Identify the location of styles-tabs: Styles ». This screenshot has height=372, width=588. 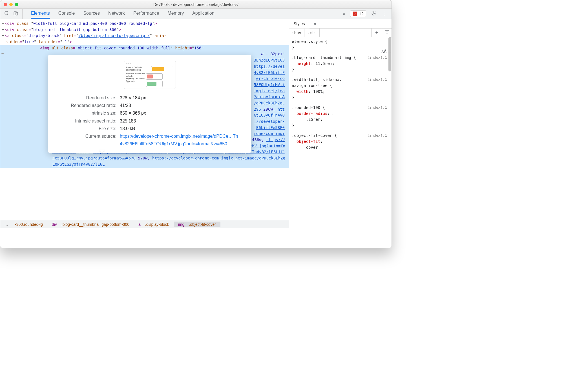
(340, 24).